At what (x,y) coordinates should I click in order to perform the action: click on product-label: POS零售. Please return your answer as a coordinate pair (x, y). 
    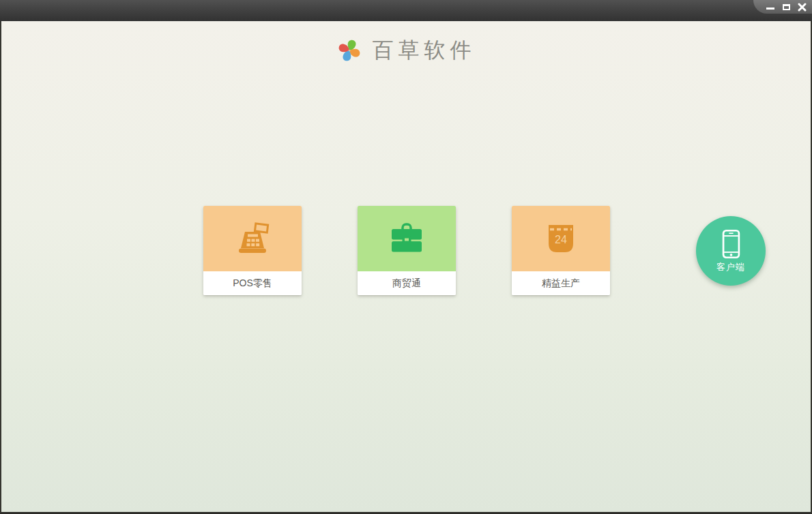
    Looking at the image, I should click on (252, 284).